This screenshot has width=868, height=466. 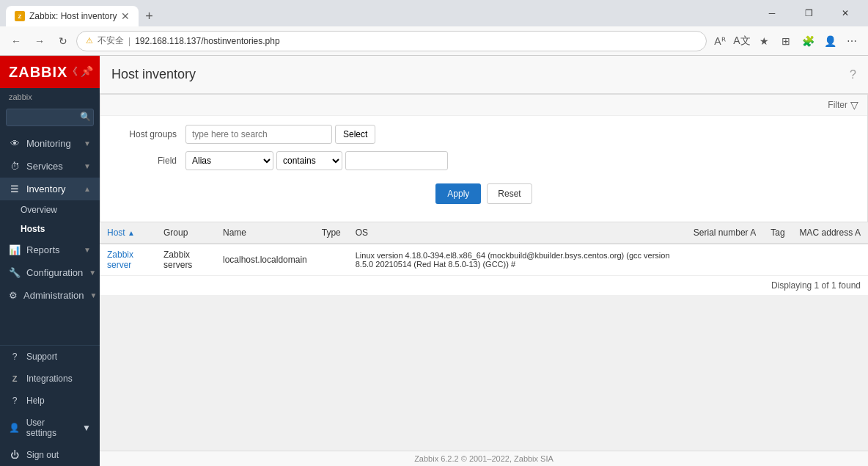 I want to click on apply-button: Apply, so click(x=458, y=194).